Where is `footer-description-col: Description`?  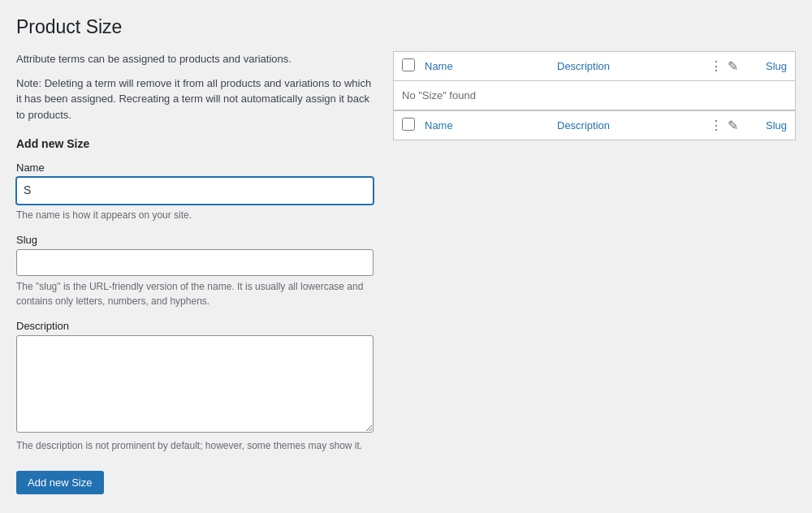
footer-description-col: Description is located at coordinates (624, 125).